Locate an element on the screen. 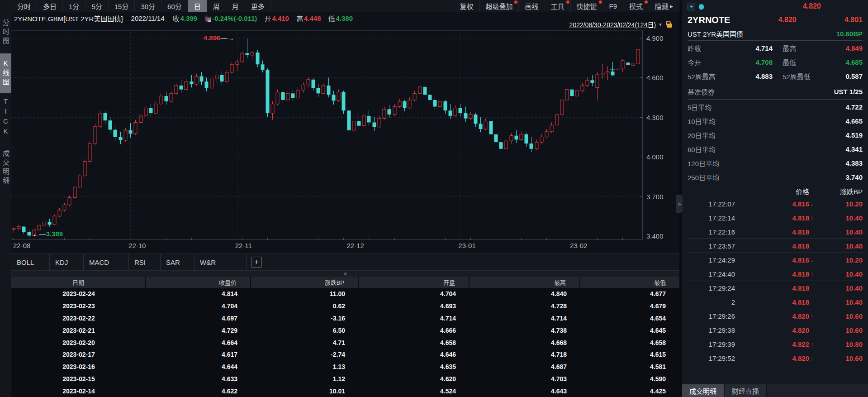 Image resolution: width=868 pixels, height=397 pixels. table-row: 2023-02-214.7296.504.6664.7384.645 is located at coordinates (346, 330).